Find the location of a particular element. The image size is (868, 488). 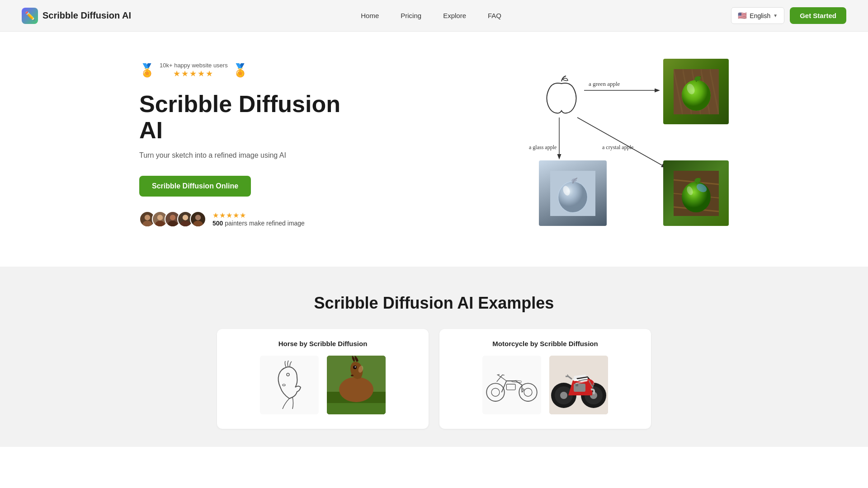

nav-faq: FAQ is located at coordinates (495, 15).